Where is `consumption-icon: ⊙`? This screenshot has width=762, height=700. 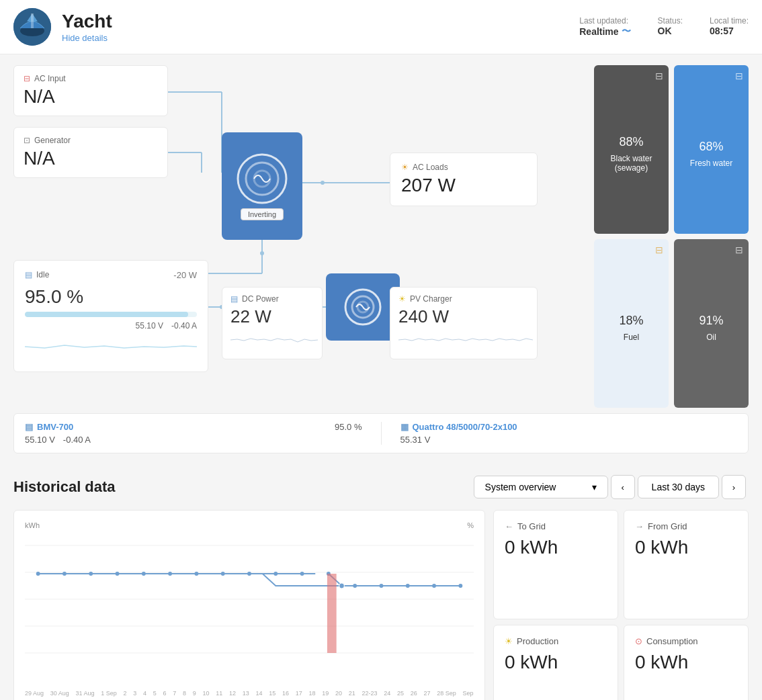 consumption-icon: ⊙ is located at coordinates (638, 641).